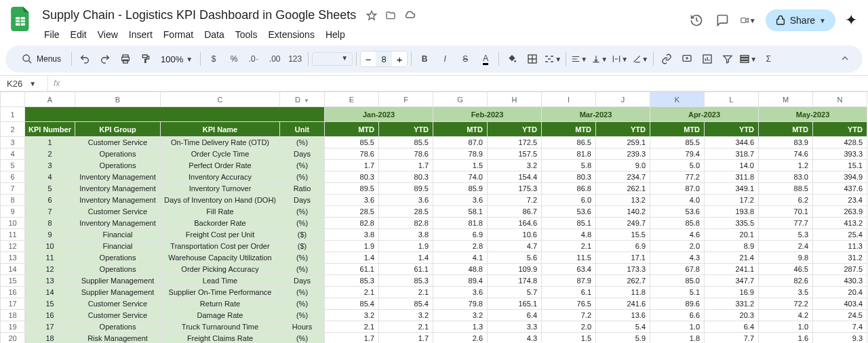  What do you see at coordinates (768, 59) in the screenshot?
I see `functions-icon: Σ` at bounding box center [768, 59].